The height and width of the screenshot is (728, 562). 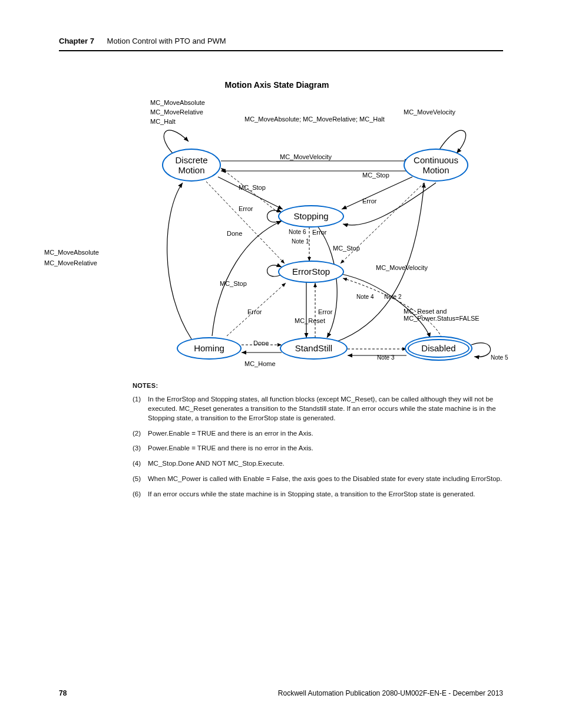 What do you see at coordinates (385, 357) in the screenshot?
I see `label-note3: Note 3` at bounding box center [385, 357].